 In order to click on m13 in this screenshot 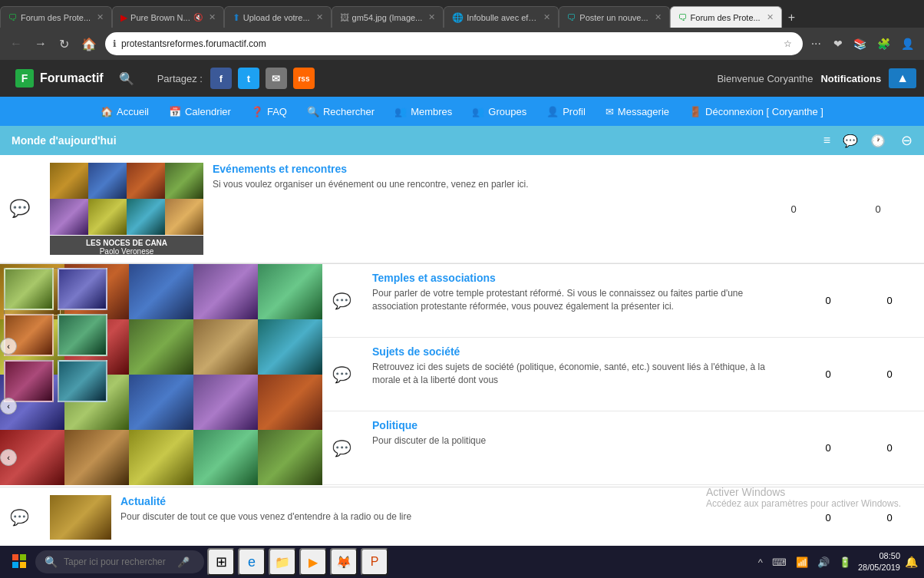, I will do `click(161, 402)`.